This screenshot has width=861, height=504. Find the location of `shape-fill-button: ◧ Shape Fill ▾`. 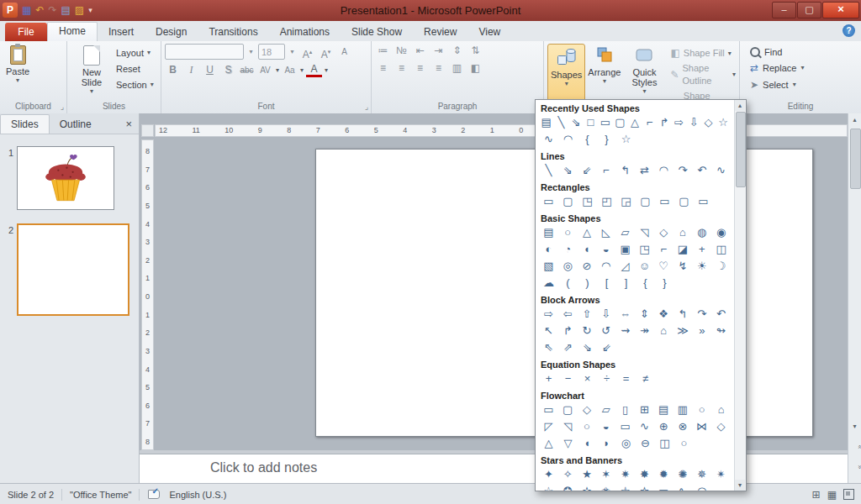

shape-fill-button: ◧ Shape Fill ▾ is located at coordinates (703, 54).